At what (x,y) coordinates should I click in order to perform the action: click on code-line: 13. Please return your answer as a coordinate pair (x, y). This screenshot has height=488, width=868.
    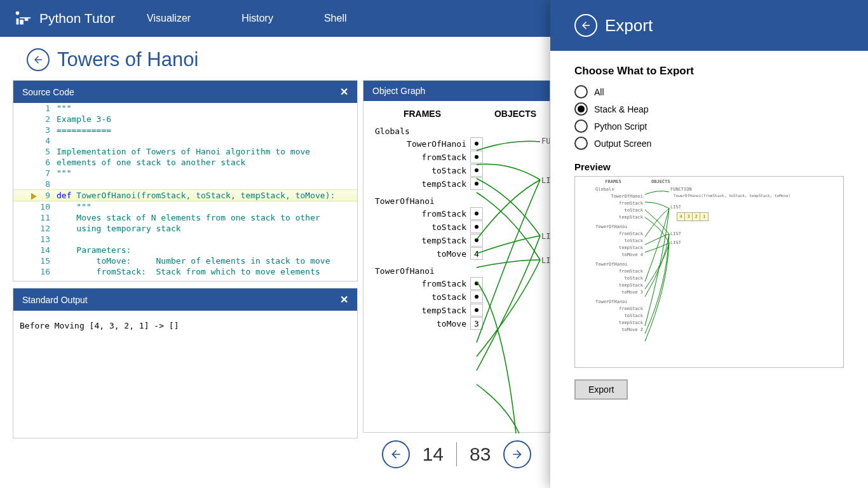
    Looking at the image, I should click on (186, 239).